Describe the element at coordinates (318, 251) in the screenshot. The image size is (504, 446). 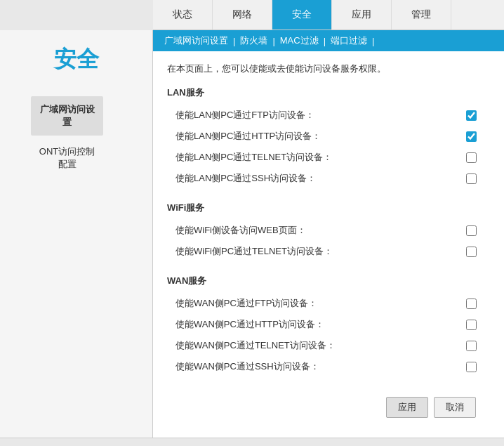
I see `form-label-1-1: 使能WiFi侧PC通过TELNET访问设备：` at that location.